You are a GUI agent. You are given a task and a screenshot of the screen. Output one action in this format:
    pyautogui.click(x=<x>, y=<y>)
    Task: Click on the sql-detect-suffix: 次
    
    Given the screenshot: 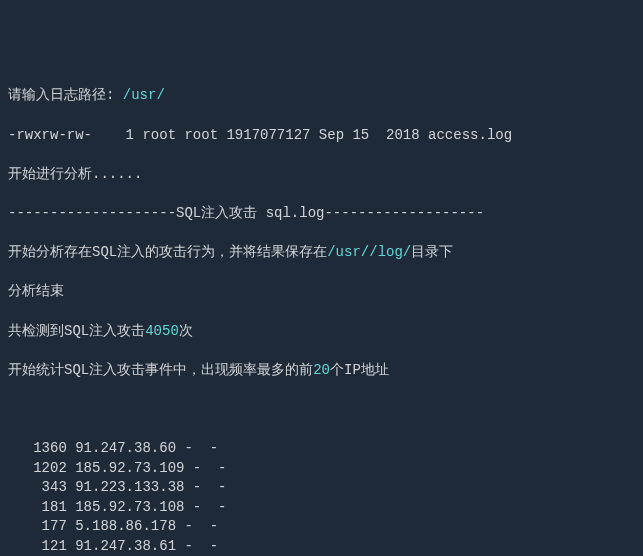 What is the action you would take?
    pyautogui.click(x=186, y=331)
    